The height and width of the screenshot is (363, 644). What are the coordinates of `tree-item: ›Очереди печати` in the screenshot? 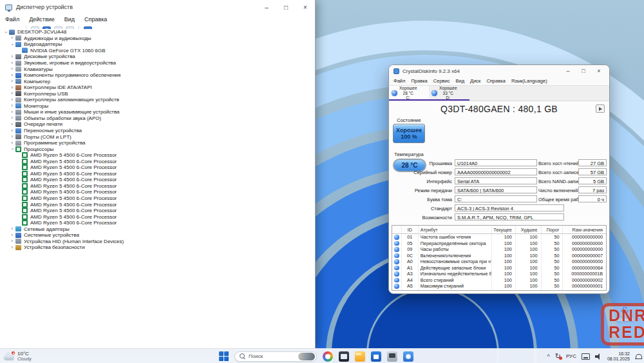 It's located at (157, 124).